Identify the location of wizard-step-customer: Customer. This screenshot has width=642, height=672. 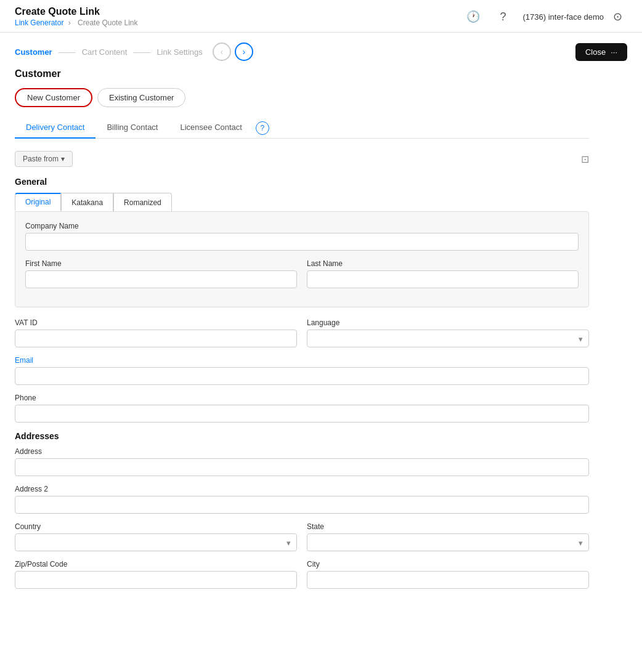
(33, 52).